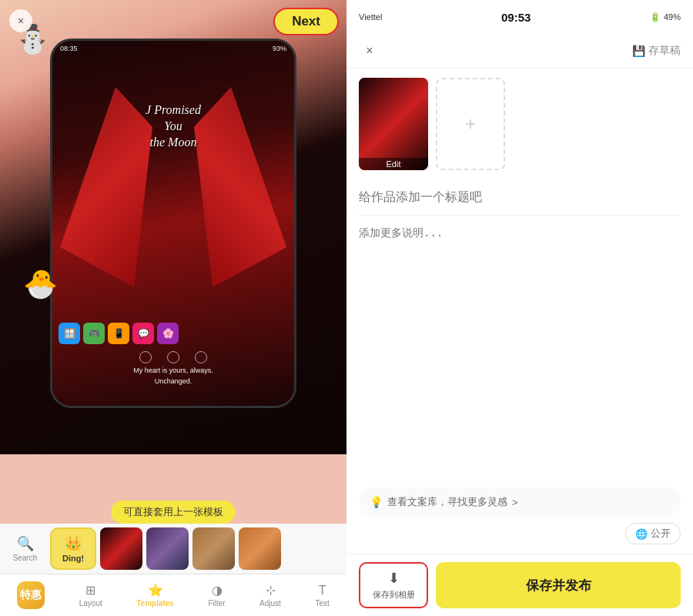 This screenshot has width=693, height=616. Describe the element at coordinates (173, 333) in the screenshot. I see `app-icons: 🪟 🎮 📱 💬 🌸` at that location.